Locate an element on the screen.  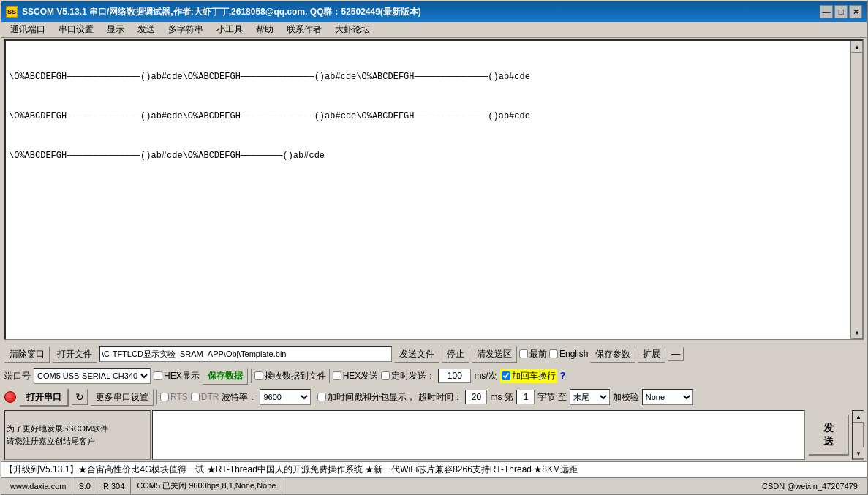
app-icon: SS is located at coordinates (12, 12).